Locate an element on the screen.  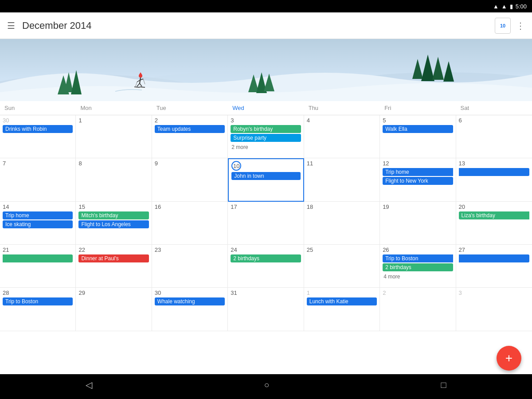
cal-cell-dec25: 25 is located at coordinates (342, 266).